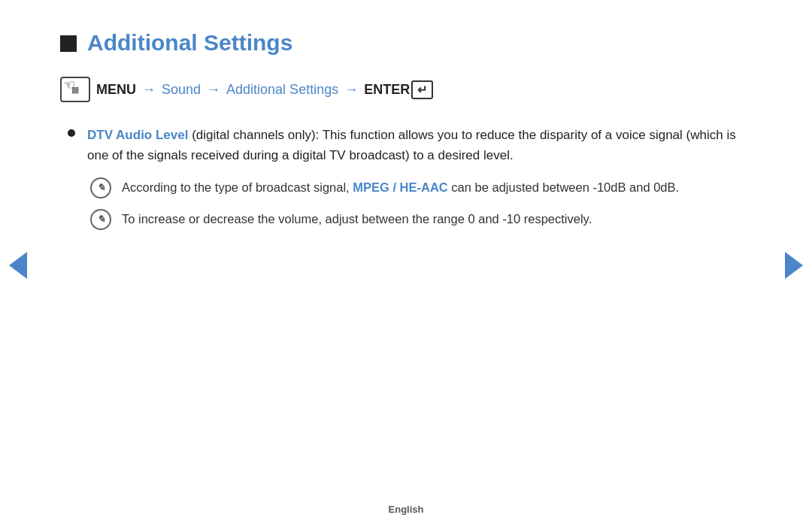 This screenshot has width=812, height=530. What do you see at coordinates (71, 133) in the screenshot?
I see `bullet-dot` at bounding box center [71, 133].